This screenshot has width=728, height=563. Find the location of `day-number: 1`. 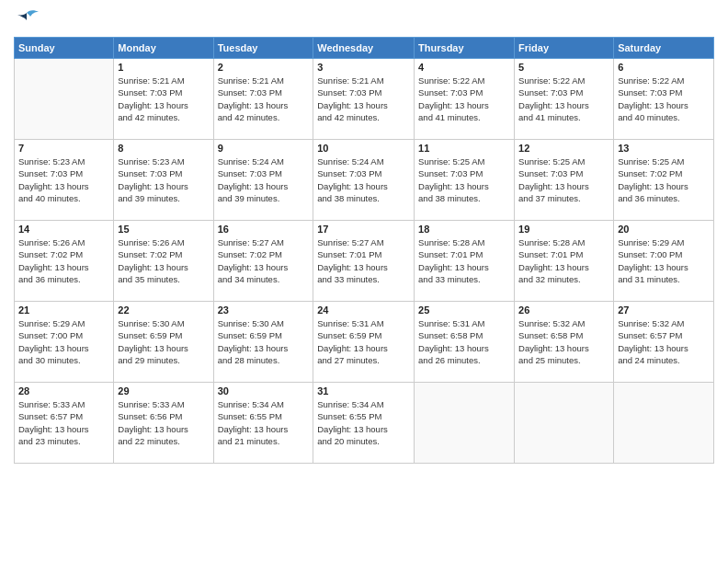

day-number: 1 is located at coordinates (164, 67).